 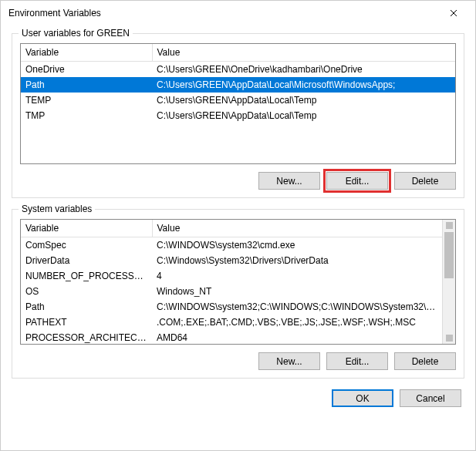 I want to click on user-edit-button: Edit..., so click(x=357, y=180).